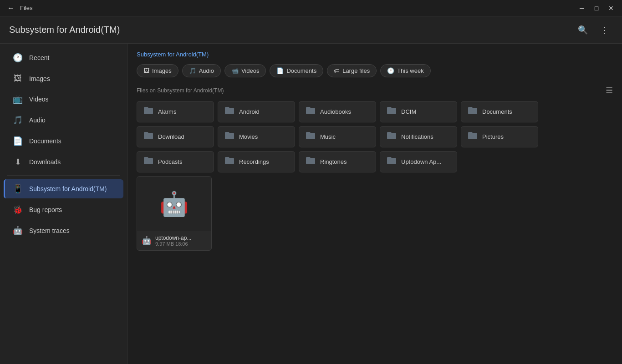 The image size is (622, 364). I want to click on more-options-button: ⋮, so click(605, 30).